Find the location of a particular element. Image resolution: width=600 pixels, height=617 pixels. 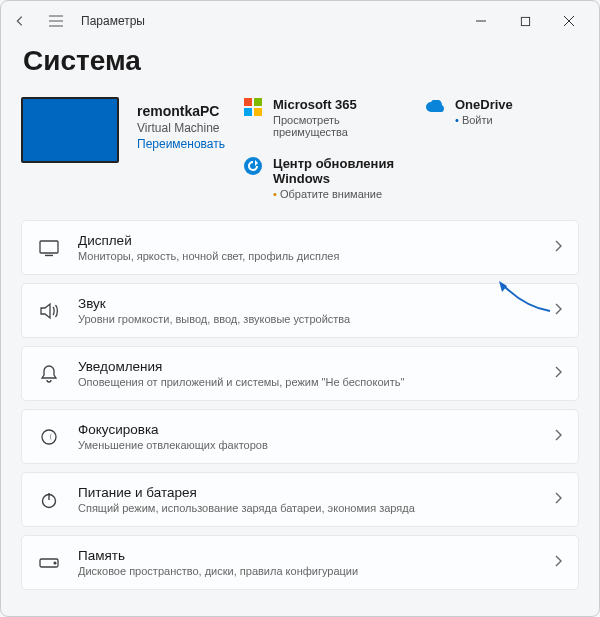

setting-title: Память is located at coordinates (307, 556).